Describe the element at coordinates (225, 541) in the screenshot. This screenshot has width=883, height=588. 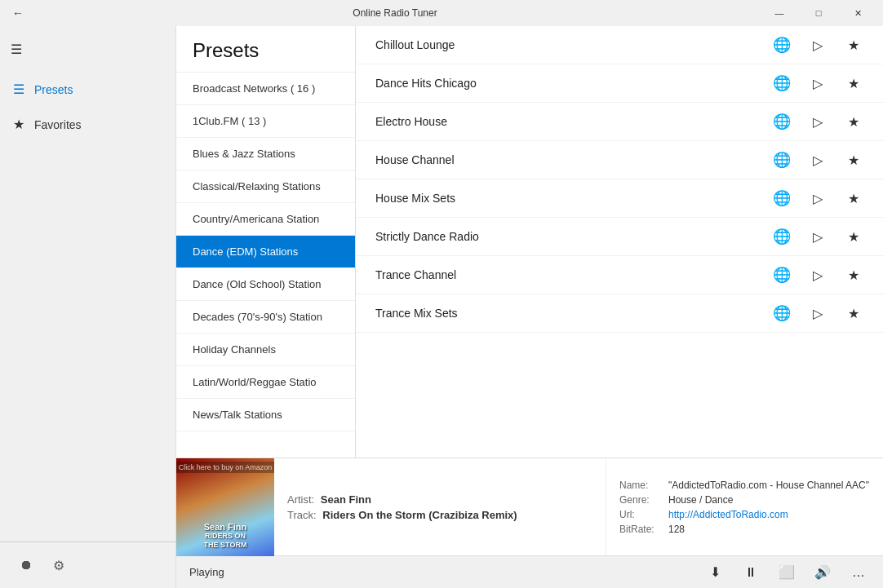
I see `art-track-text: RIDERS ONTHE STORM` at that location.